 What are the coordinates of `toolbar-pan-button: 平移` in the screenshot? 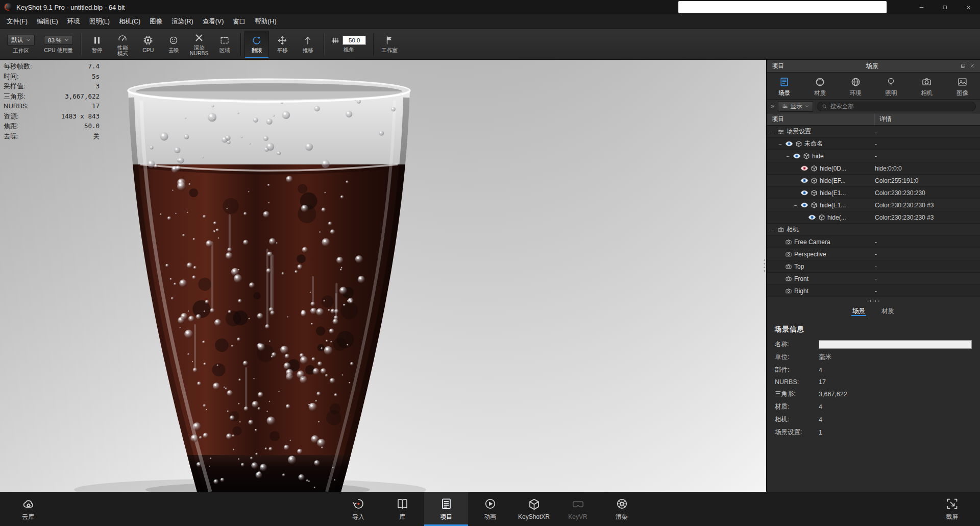 It's located at (282, 44).